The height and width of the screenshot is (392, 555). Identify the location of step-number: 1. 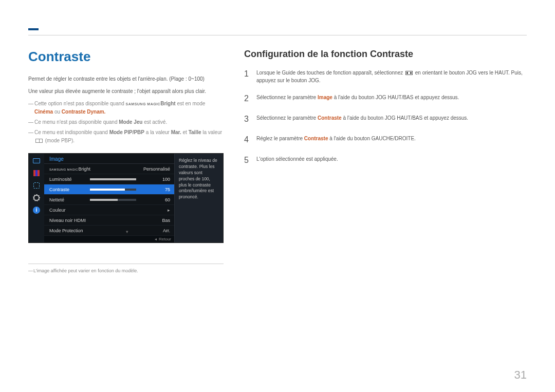
(248, 76).